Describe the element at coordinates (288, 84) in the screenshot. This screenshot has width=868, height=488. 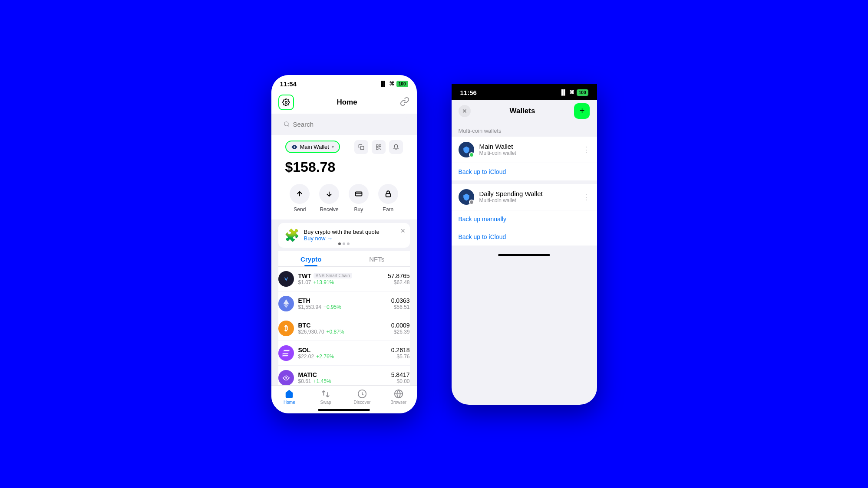
I see `time-left: 11:54` at that location.